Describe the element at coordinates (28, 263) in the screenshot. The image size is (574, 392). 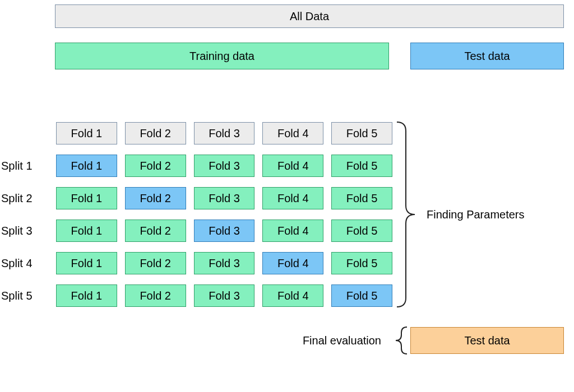
I see `split-label: Split 4` at that location.